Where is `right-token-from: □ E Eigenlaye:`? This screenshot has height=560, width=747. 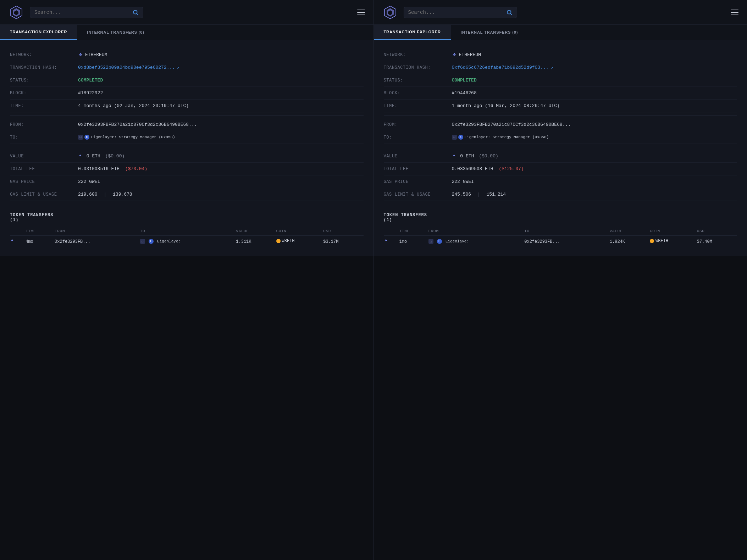 right-token-from: □ E Eigenlaye: is located at coordinates (477, 242).